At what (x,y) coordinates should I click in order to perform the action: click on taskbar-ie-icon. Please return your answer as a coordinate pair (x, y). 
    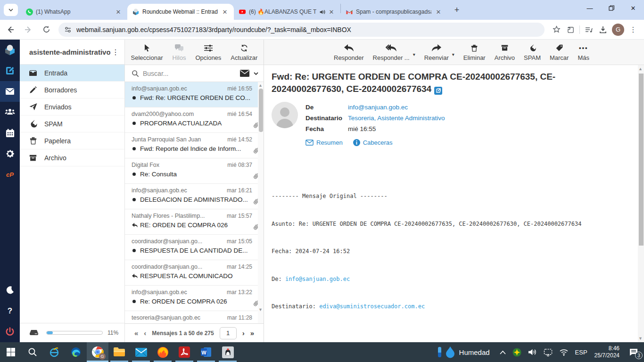
    Looking at the image, I should click on (54, 352).